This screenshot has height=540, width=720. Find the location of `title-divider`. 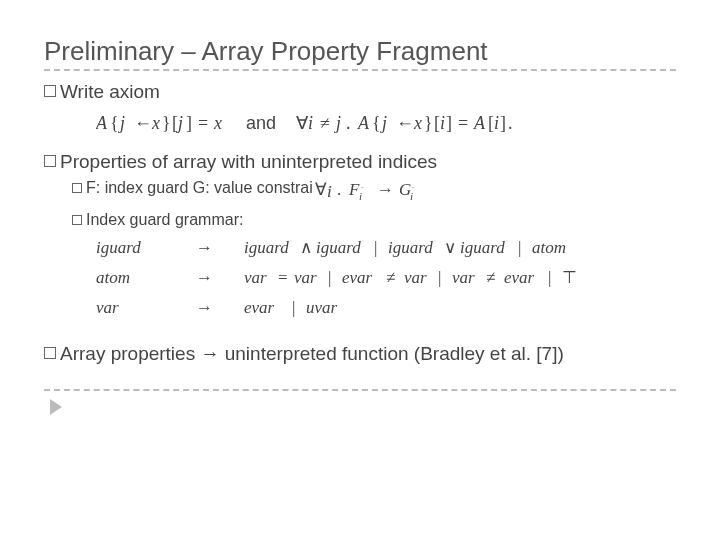

title-divider is located at coordinates (360, 70).